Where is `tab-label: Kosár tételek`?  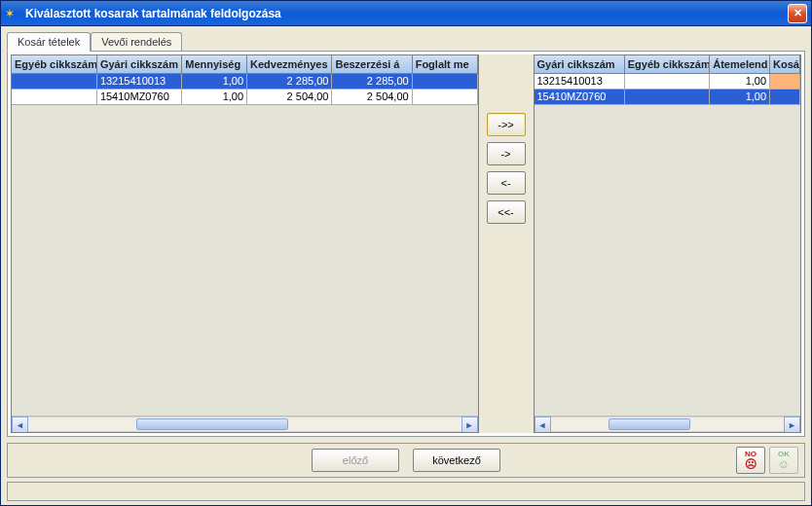 tab-label: Kosár tételek is located at coordinates (49, 42).